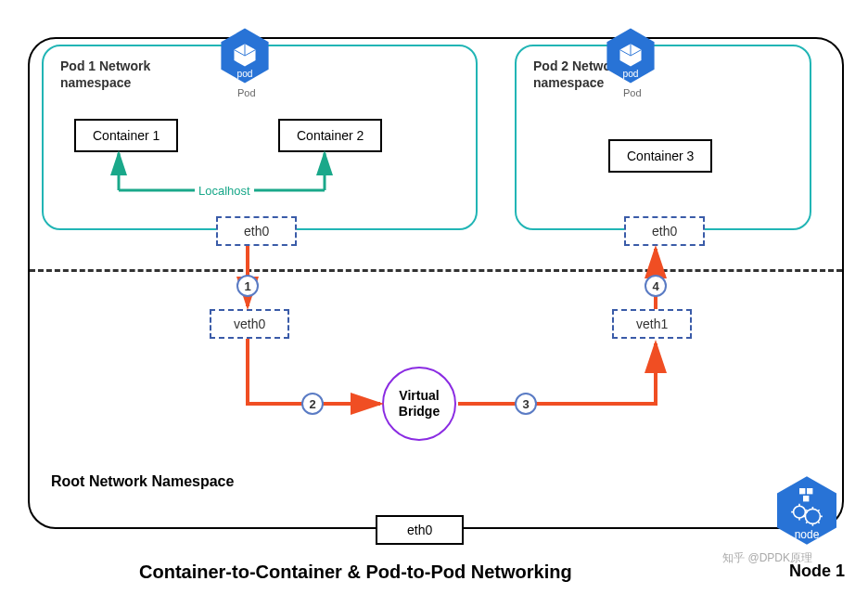 Image resolution: width=868 pixels, height=594 pixels. I want to click on veth0: veth0, so click(249, 324).